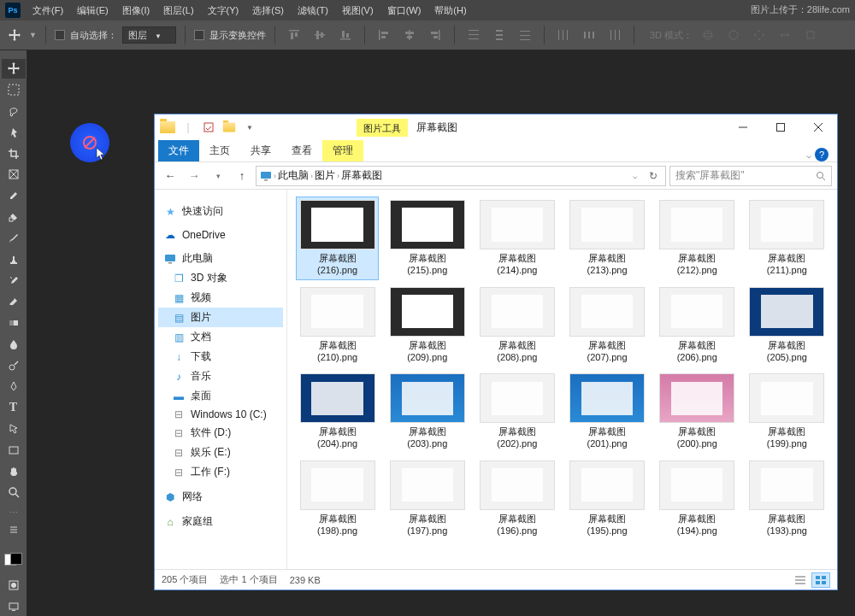 The height and width of the screenshot is (616, 855). I want to click on file-item: 屏幕截图 (213).png, so click(607, 238).